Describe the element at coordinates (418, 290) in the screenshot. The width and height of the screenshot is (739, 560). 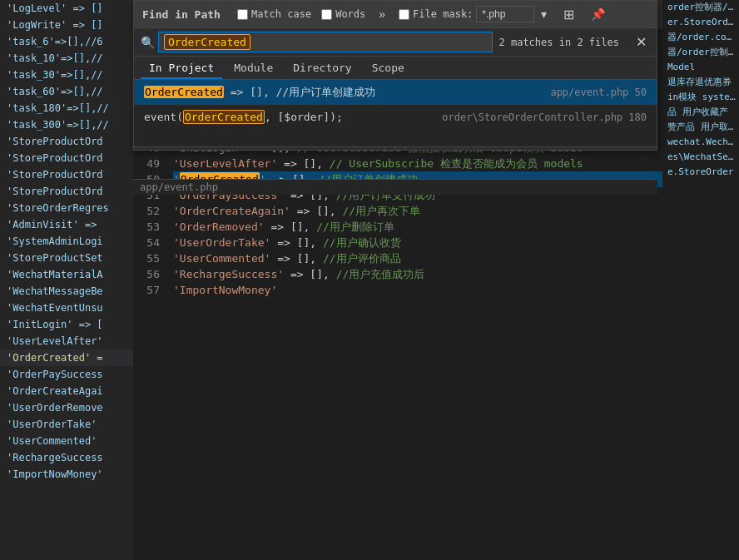
I see `code-line: 'ImportNowMoney'` at that location.